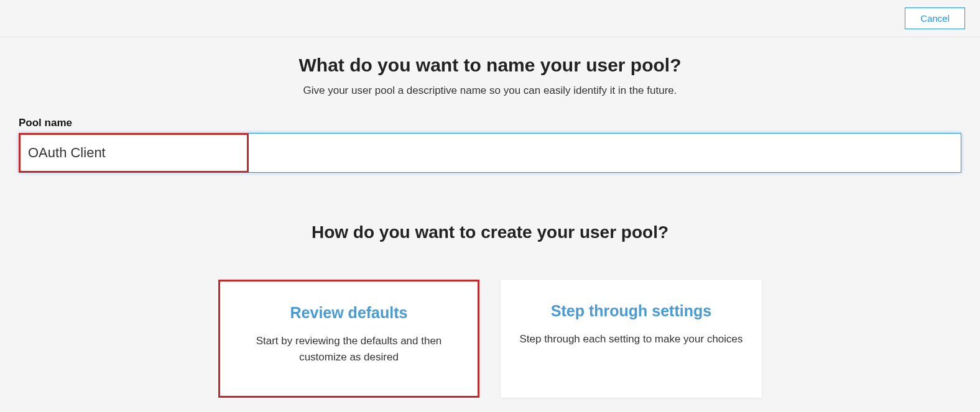 The width and height of the screenshot is (980, 412). What do you see at coordinates (349, 339) in the screenshot?
I see `review-defaults-card: Review defaults Start by reviewing the d…` at bounding box center [349, 339].